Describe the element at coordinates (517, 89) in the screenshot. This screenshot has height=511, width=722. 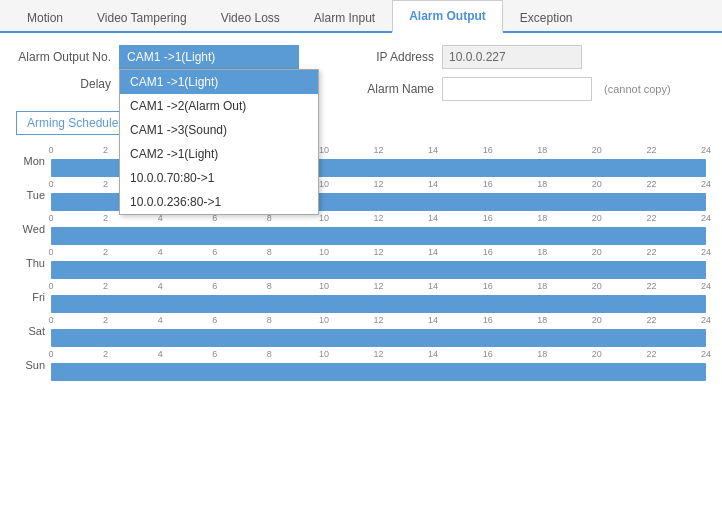
I see `alarm-name-input` at that location.